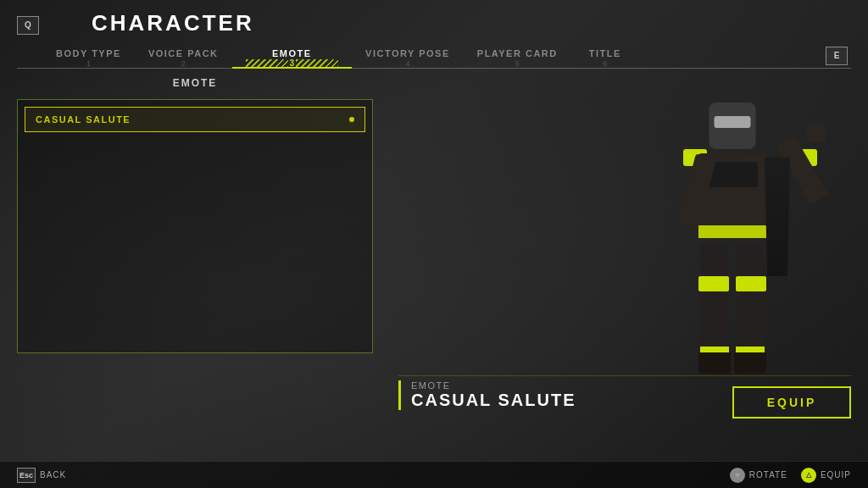 The width and height of the screenshot is (868, 488). Describe the element at coordinates (408, 53) in the screenshot. I see `tab-victory-pose-label: VICTORY POSE` at that location.